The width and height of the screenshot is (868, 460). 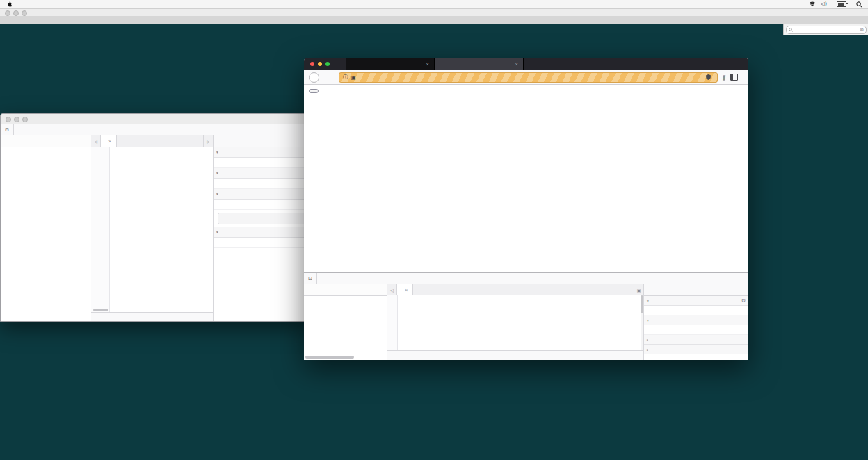 I want to click on toolbar-right-icons: |||, so click(x=733, y=77).